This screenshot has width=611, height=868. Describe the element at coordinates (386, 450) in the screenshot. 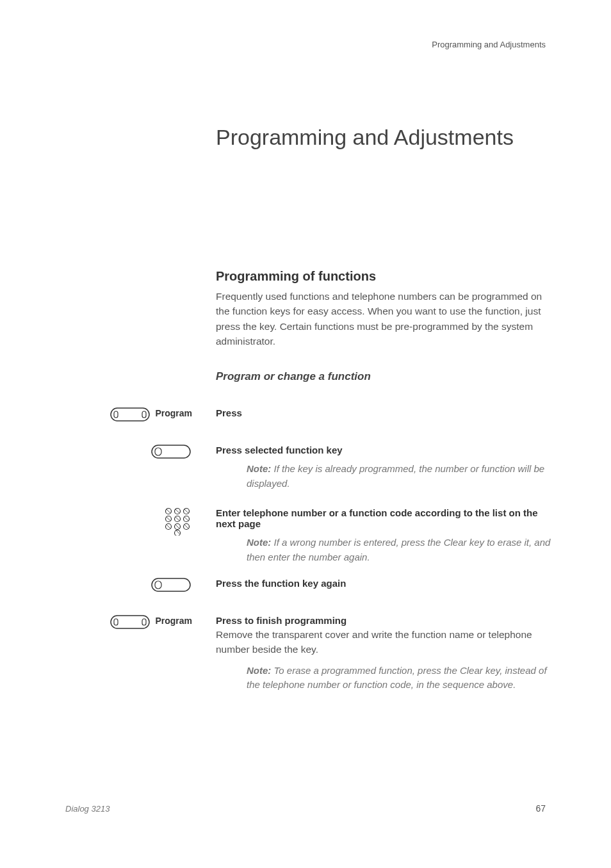

I see `step-instruction: Press selected function key` at that location.